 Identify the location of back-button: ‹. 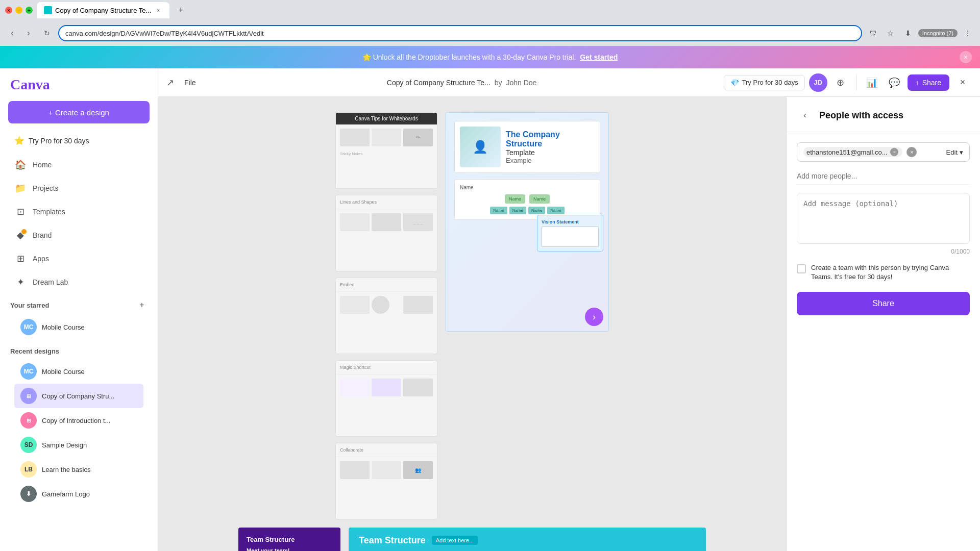
(12, 33).